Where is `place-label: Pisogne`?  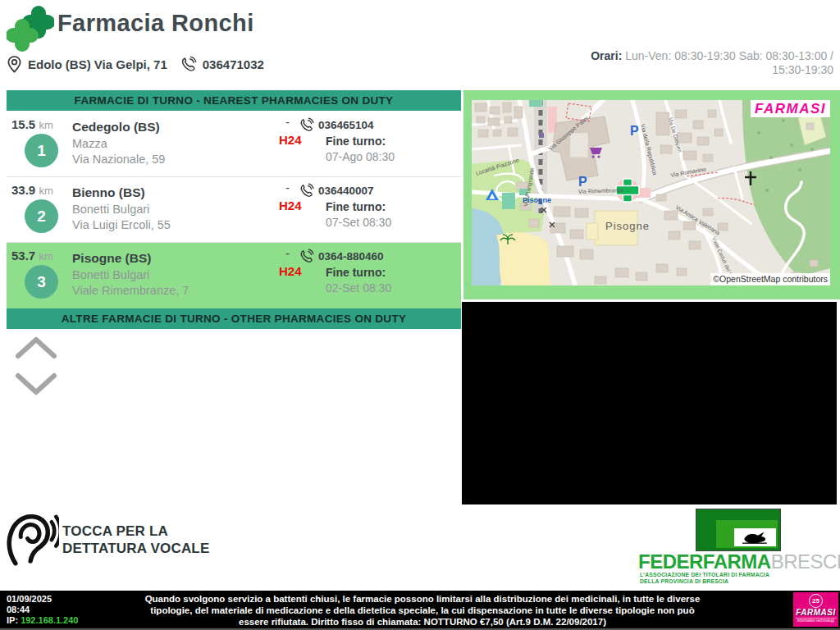
place-label: Pisogne is located at coordinates (628, 226).